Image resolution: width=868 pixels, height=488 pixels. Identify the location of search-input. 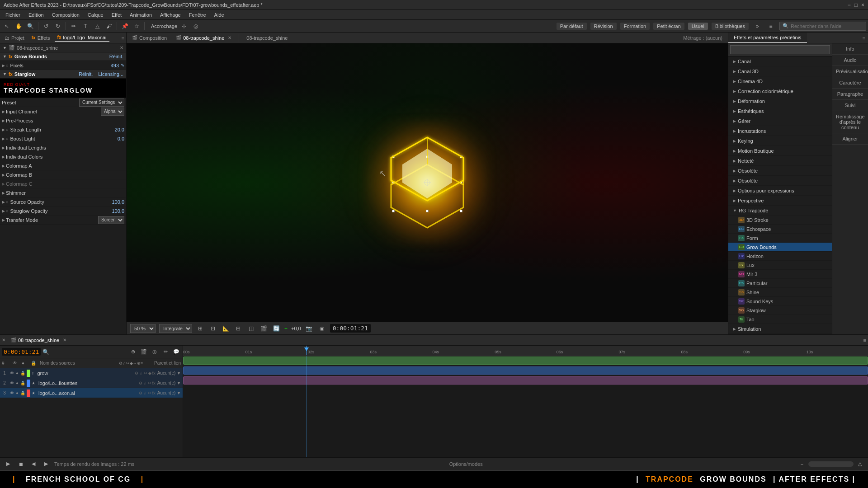
(827, 26).